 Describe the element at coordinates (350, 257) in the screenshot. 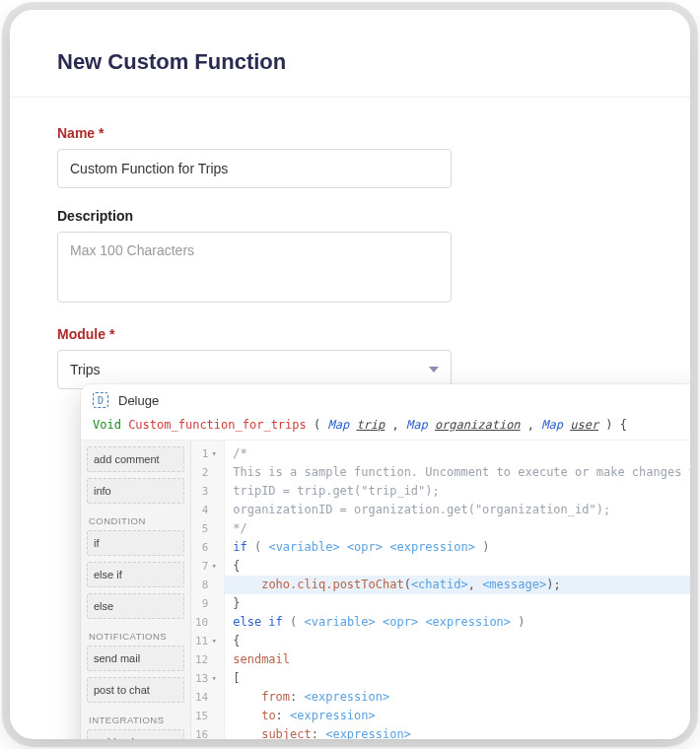

I see `field-description: Description` at that location.